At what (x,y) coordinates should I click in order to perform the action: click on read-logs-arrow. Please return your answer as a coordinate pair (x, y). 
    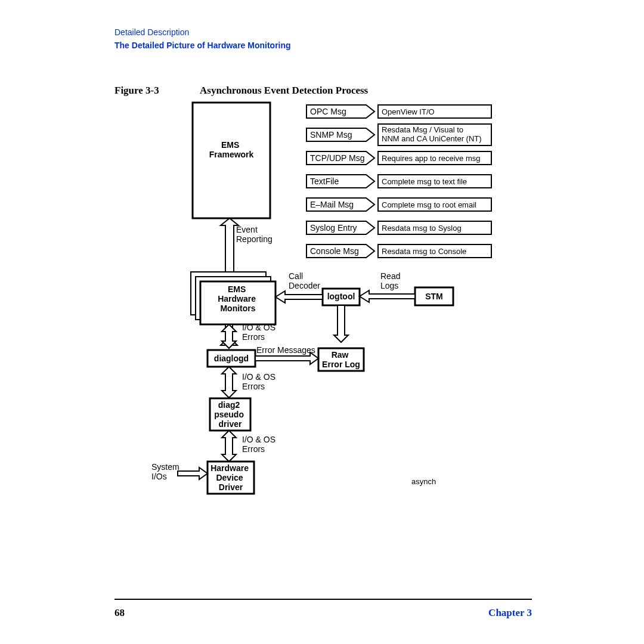
    Looking at the image, I should click on (388, 296).